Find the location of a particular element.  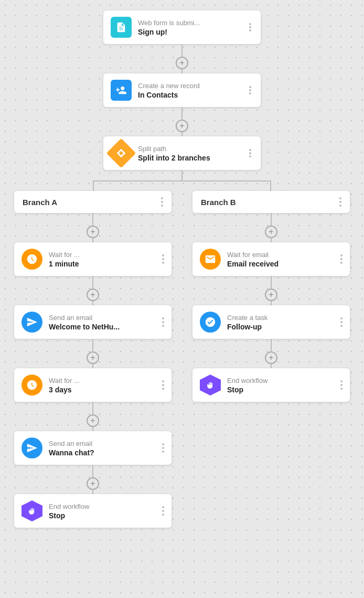

end-workflow-a-card: End workflow Stop is located at coordinates (93, 511).